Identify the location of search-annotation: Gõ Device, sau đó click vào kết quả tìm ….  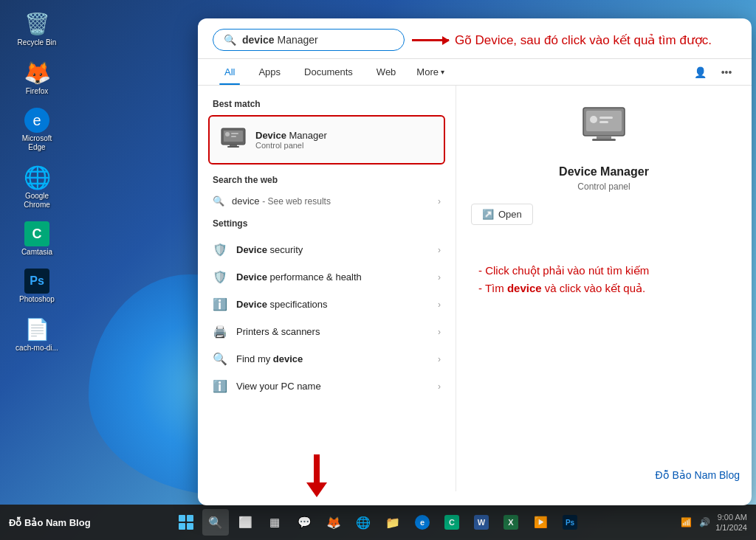
(562, 40).